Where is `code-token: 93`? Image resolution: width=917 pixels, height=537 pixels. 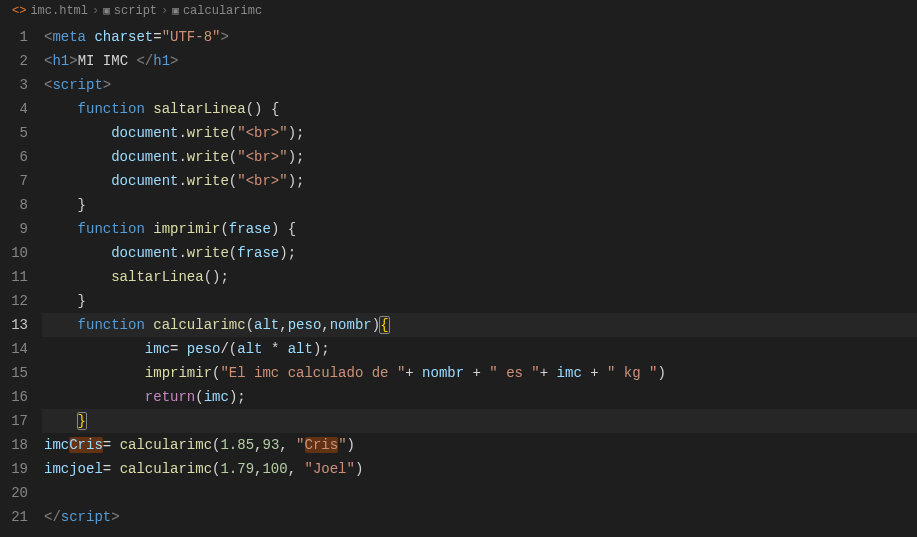 code-token: 93 is located at coordinates (270, 445).